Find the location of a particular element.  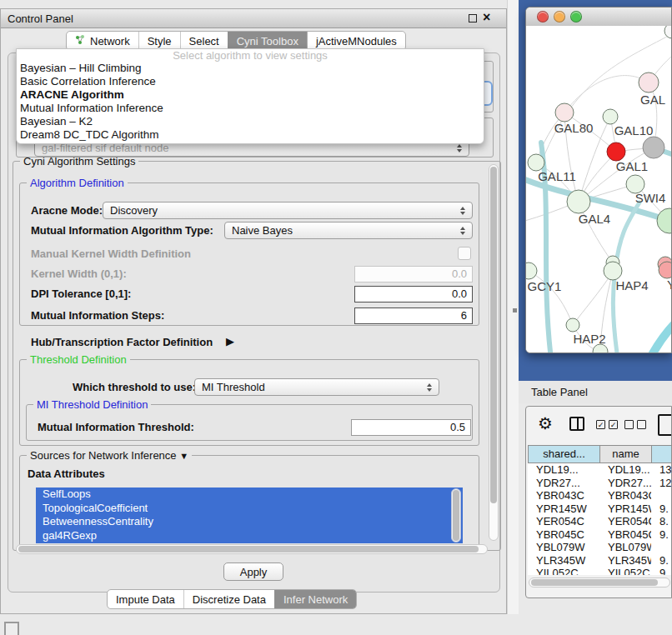

table-row: YBL079WYBL079W is located at coordinates (600, 548).